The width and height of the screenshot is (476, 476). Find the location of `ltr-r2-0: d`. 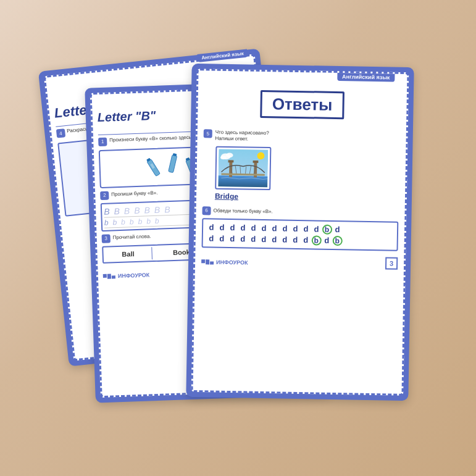

ltr-r2-0: d is located at coordinates (211, 238).